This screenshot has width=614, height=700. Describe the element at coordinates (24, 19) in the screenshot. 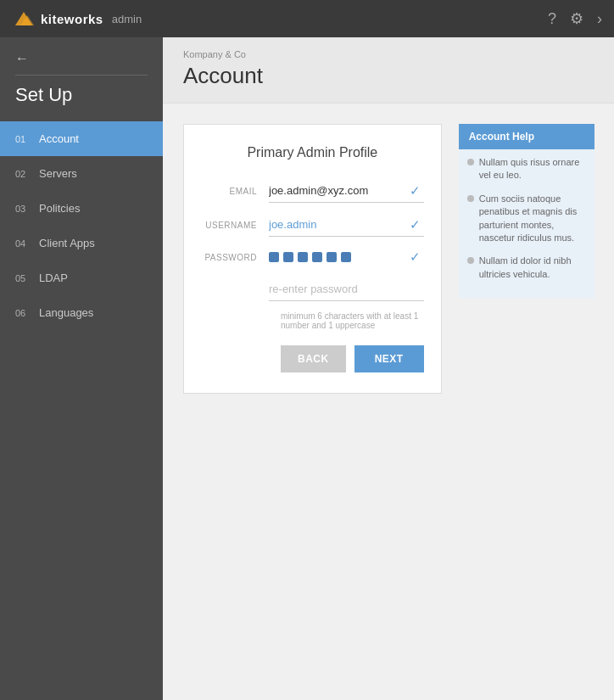

I see `logo-icon` at that location.